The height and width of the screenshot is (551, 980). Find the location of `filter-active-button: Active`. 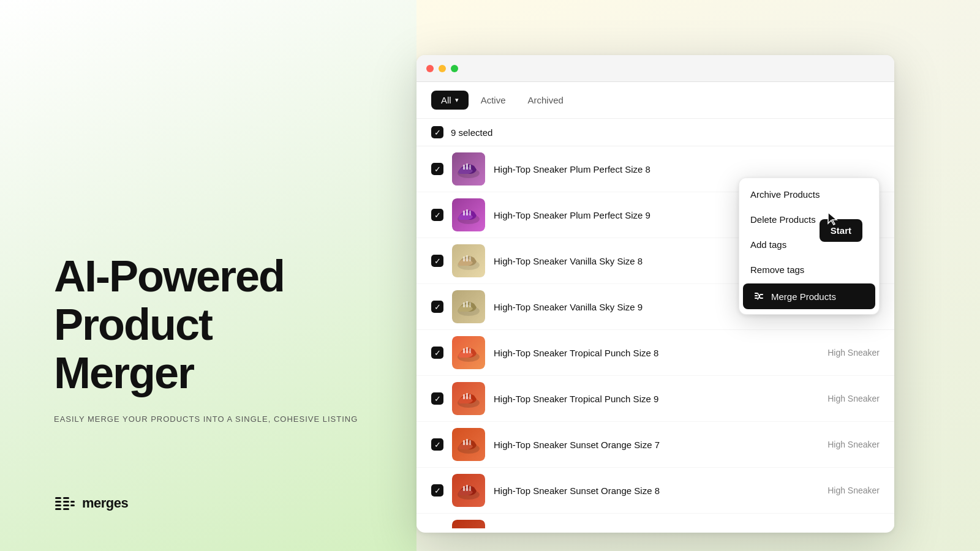

filter-active-button: Active is located at coordinates (494, 100).